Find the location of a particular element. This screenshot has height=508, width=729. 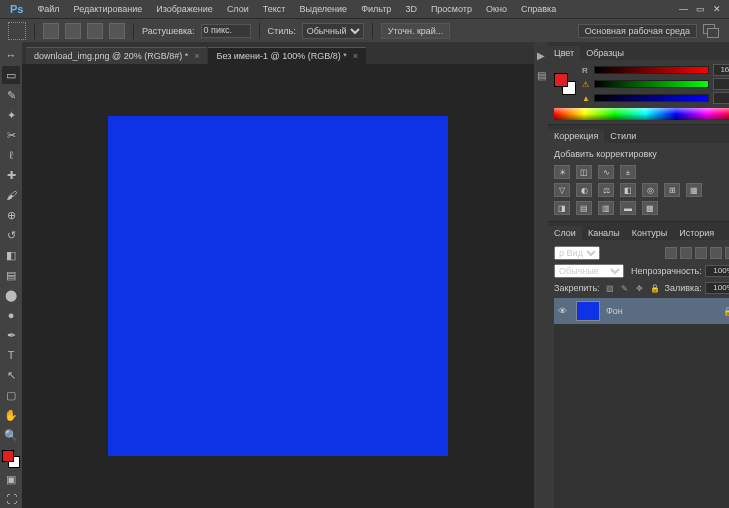

menu-3d: 3D is located at coordinates (411, 9).